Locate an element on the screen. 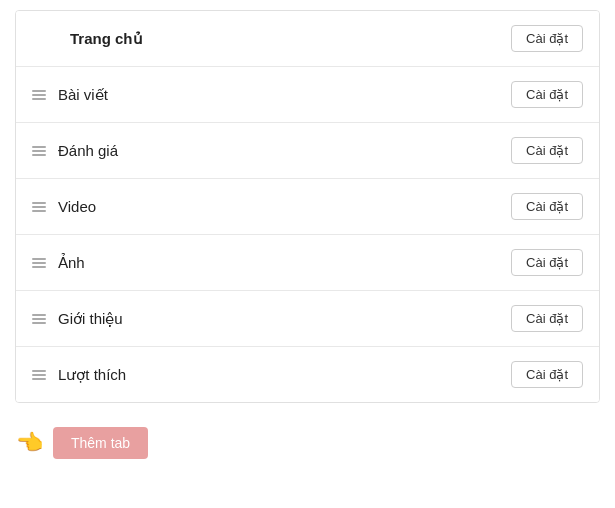 The width and height of the screenshot is (615, 508). hand-pointing-icon: 👈 is located at coordinates (30, 443).